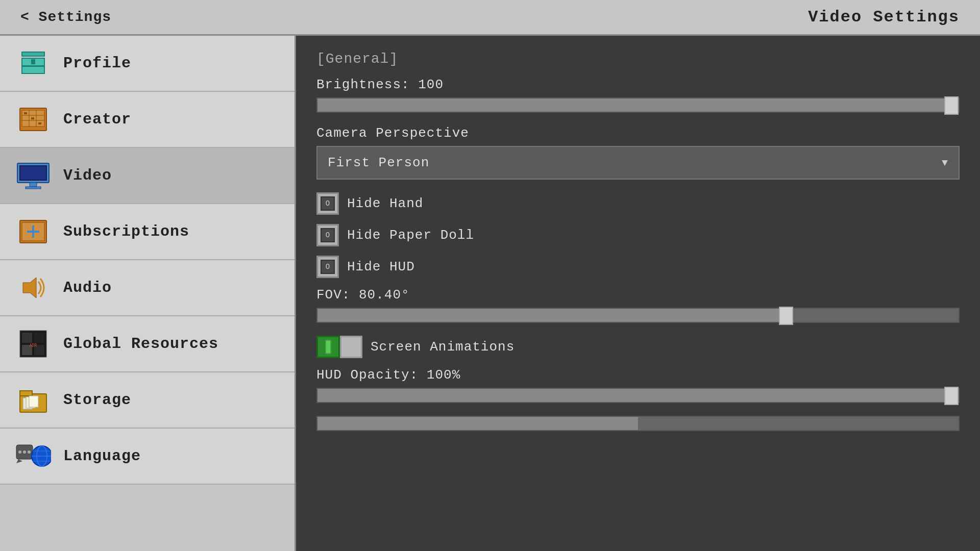  What do you see at coordinates (638, 347) in the screenshot?
I see `screen-animations-row: Screen Animations` at bounding box center [638, 347].